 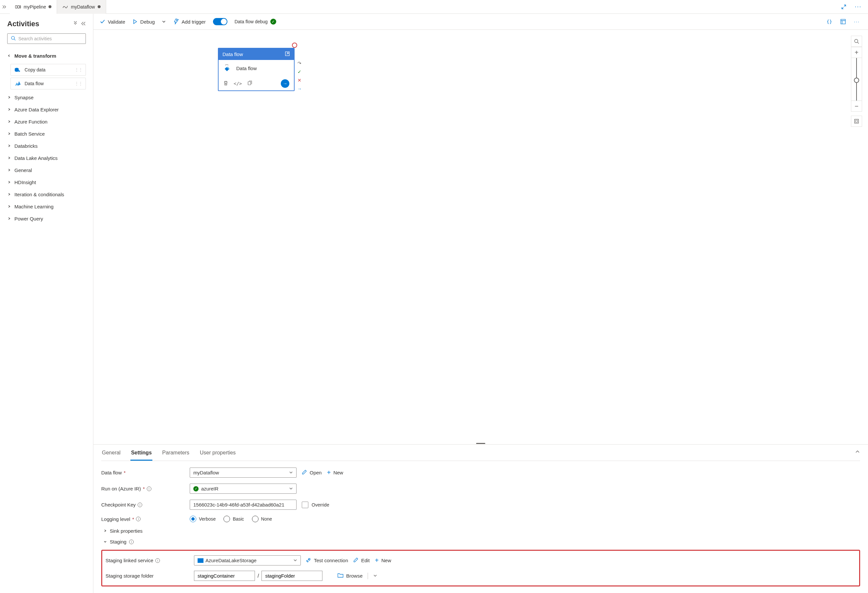 What do you see at coordinates (143, 22) in the screenshot?
I see `debug-button: Debug` at bounding box center [143, 22].